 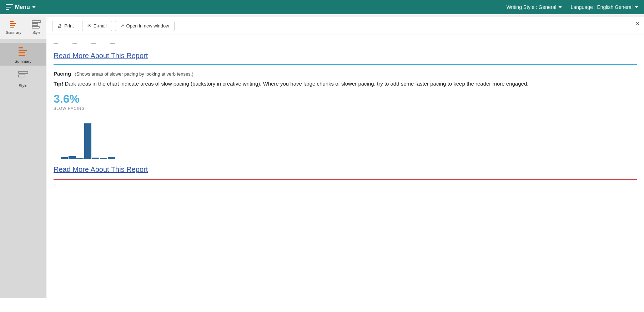 I want to click on partial-top-content: — — — —, so click(x=345, y=44).